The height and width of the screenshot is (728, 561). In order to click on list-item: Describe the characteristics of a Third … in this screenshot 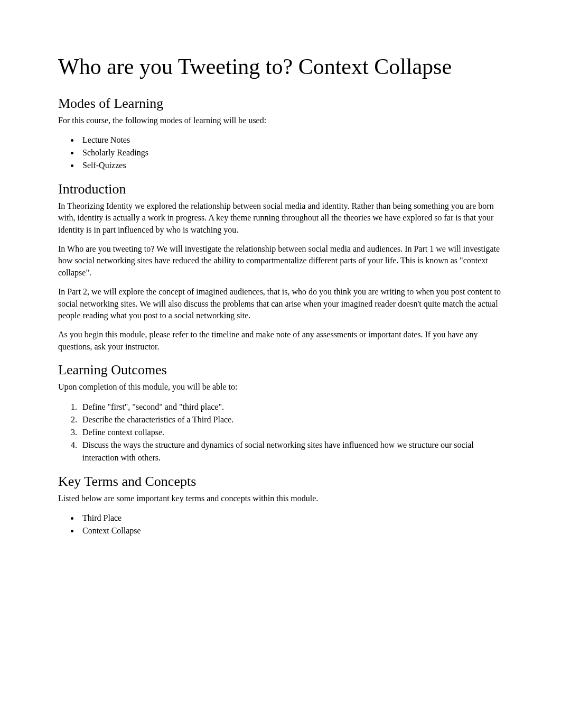, I will do `click(291, 420)`.